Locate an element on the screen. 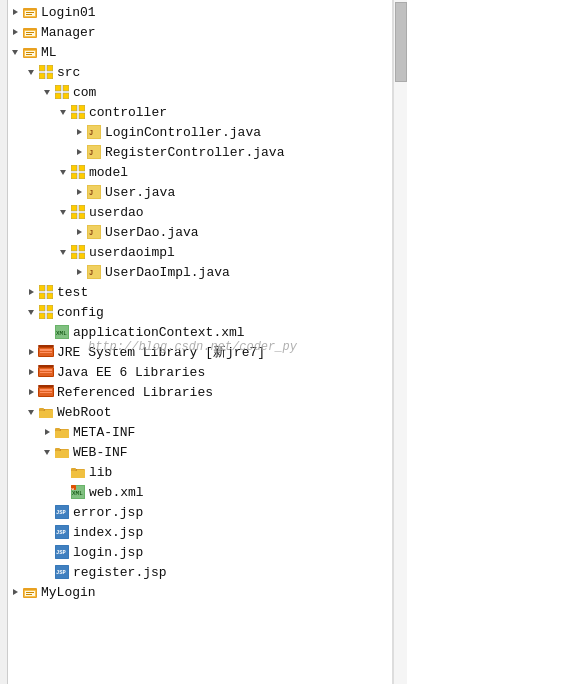  tree-row: userdaoimpl is located at coordinates (200, 252).